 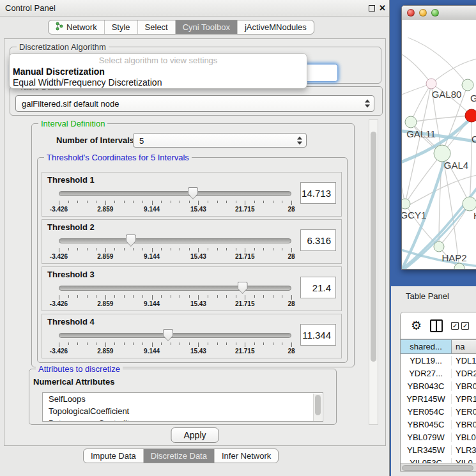 I want to click on table-row: YER054CYER0, so click(x=438, y=411).